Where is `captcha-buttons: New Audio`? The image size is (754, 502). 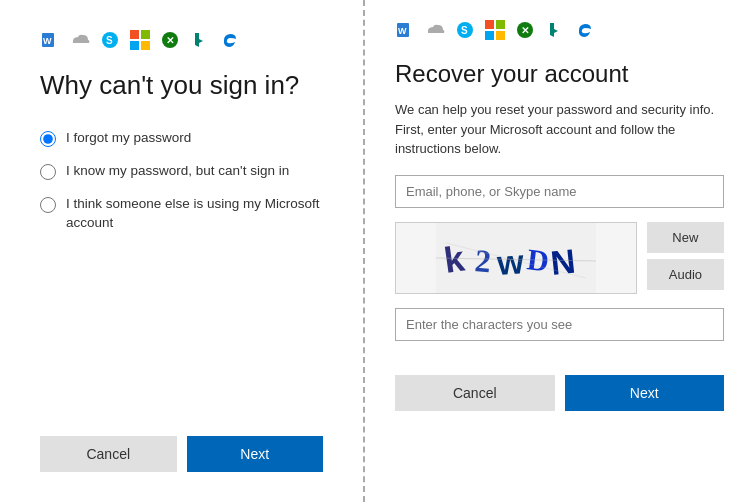
captcha-buttons: New Audio is located at coordinates (686, 258).